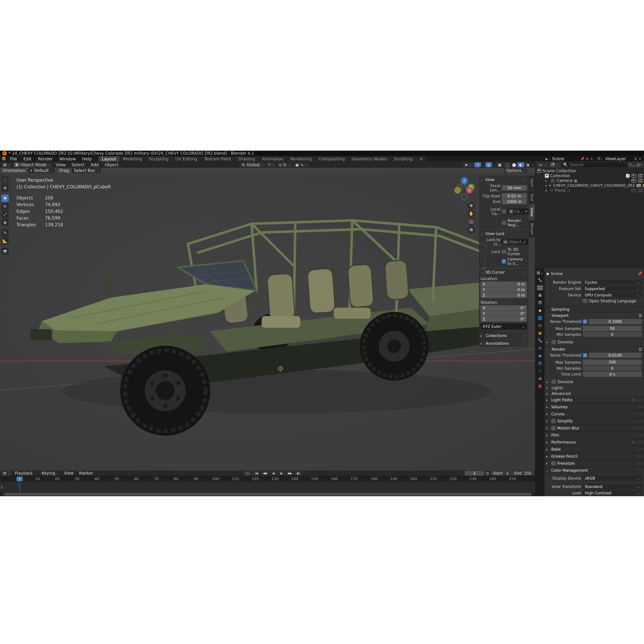  Describe the element at coordinates (403, 159) in the screenshot. I see `tab-scripting: Scripting` at that location.